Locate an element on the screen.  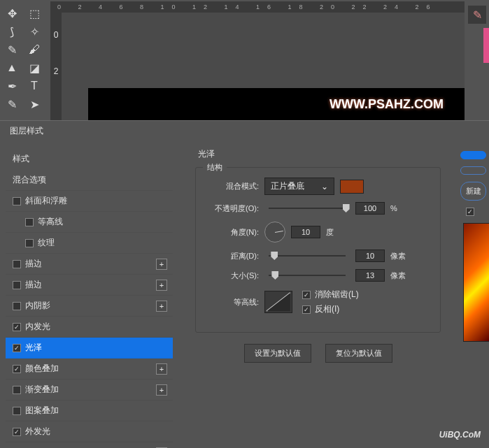
contour-label: 等高线: is located at coordinates (234, 302).